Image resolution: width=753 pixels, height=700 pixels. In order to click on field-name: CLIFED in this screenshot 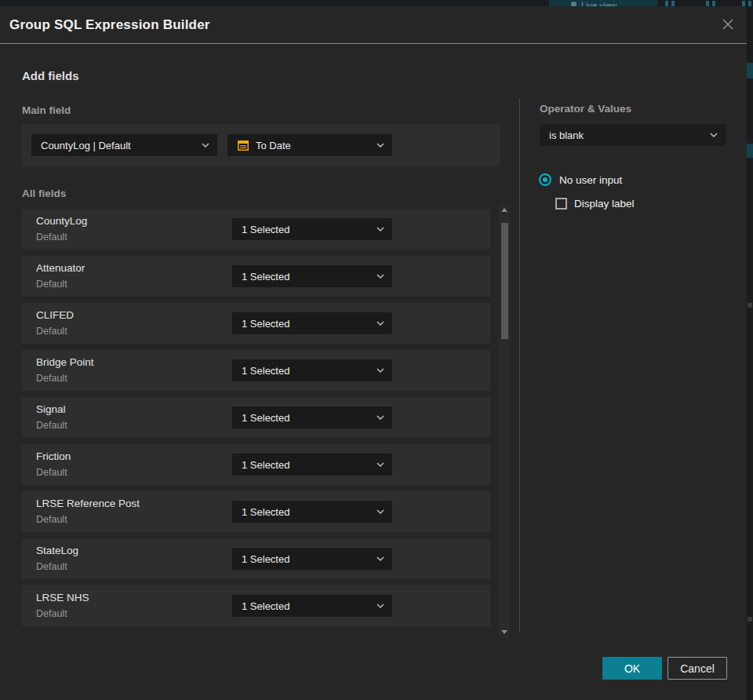, I will do `click(55, 315)`.